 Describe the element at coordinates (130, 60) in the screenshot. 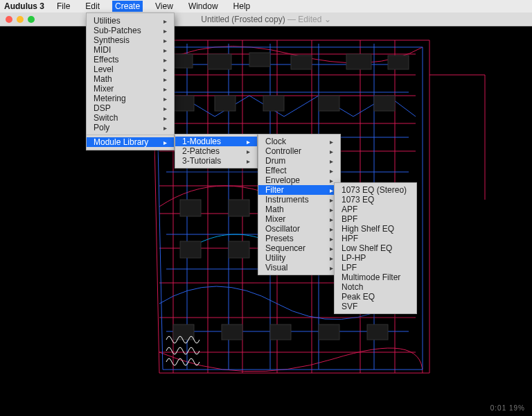

I see `menuitem-effects: Effects` at that location.